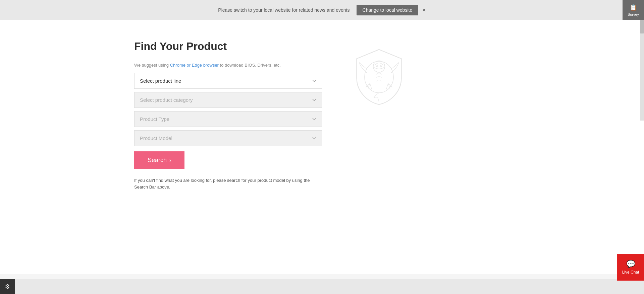 The image size is (644, 294). I want to click on search-label: Search, so click(157, 160).